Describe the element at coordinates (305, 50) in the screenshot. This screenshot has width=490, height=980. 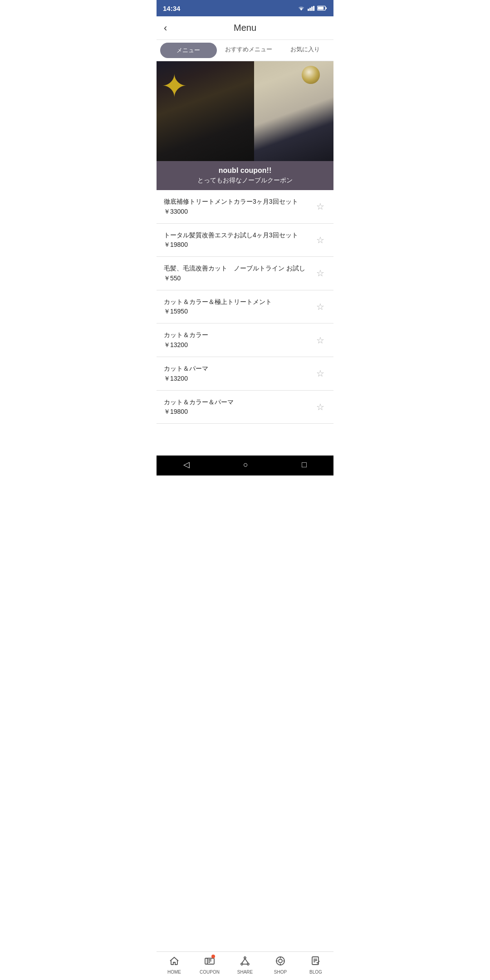
I see `tab-favorites: お気に入り` at that location.